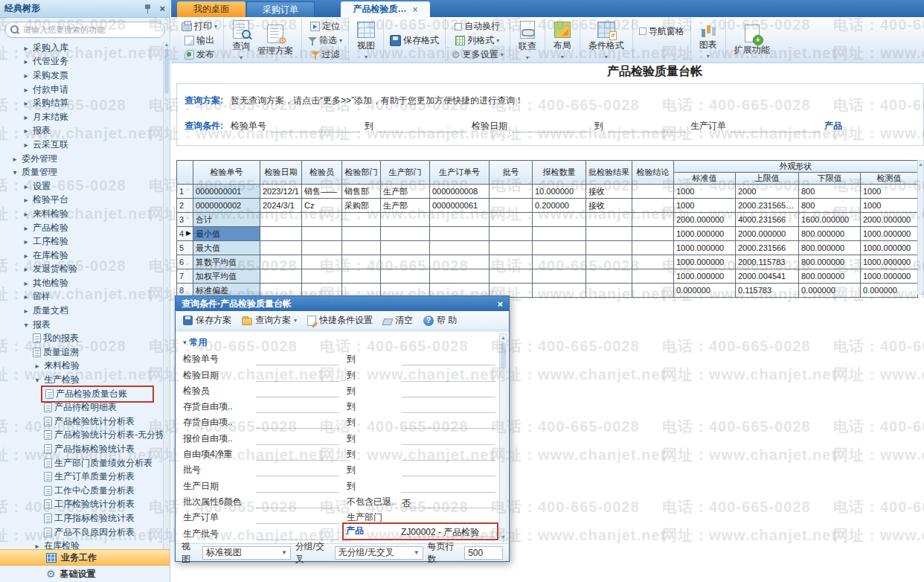 This screenshot has height=582, width=924. I want to click on sidebar-item: 产品检验统计分析表-无分拣, so click(82, 436).